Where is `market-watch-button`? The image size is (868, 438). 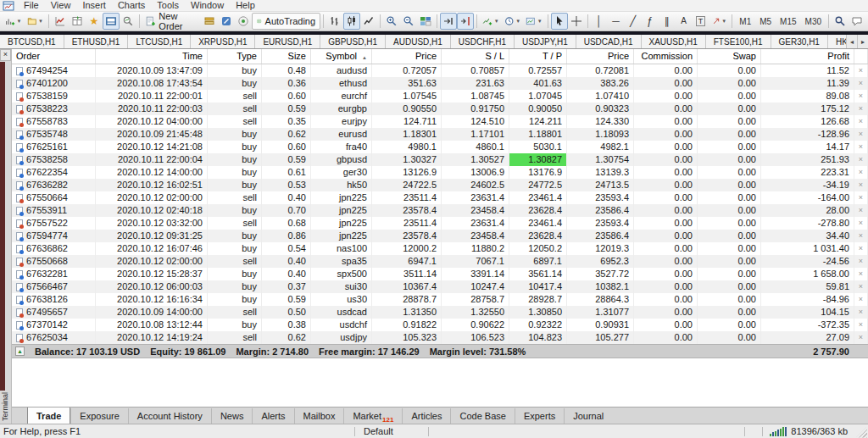
market-watch-button is located at coordinates (60, 21).